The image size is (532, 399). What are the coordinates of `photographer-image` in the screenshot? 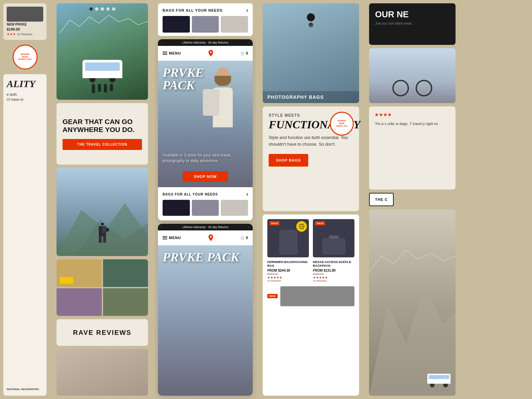 It's located at (102, 212).